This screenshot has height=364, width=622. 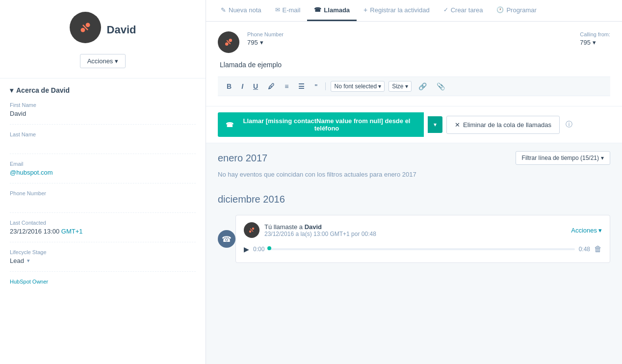 I want to click on contact-avatar, so click(x=85, y=27).